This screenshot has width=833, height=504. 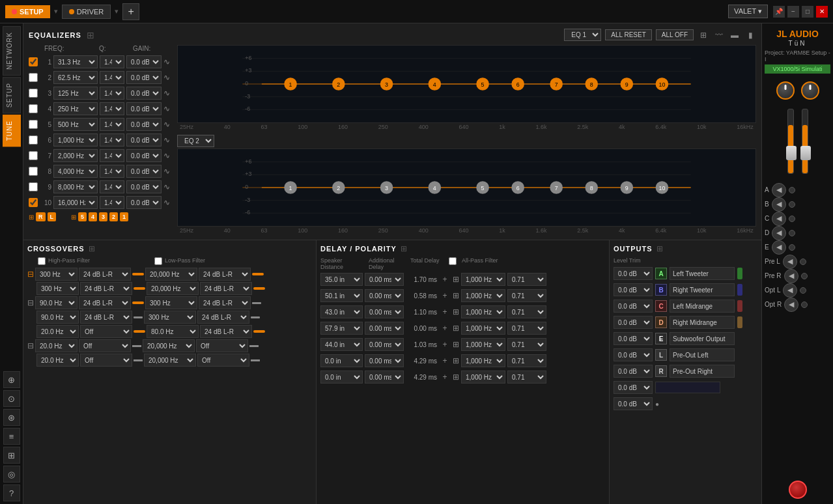 I want to click on band-4-q: 1.41, so click(x=112, y=109).